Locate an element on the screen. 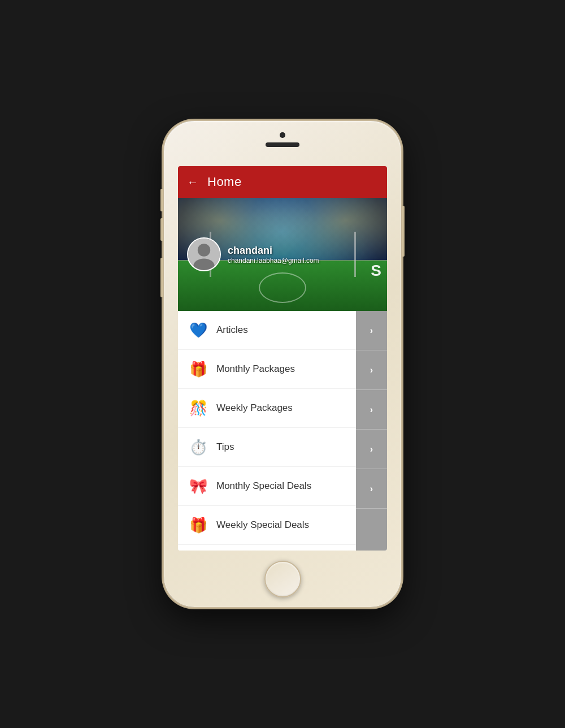  tips-icon: ⏱️ is located at coordinates (198, 447).